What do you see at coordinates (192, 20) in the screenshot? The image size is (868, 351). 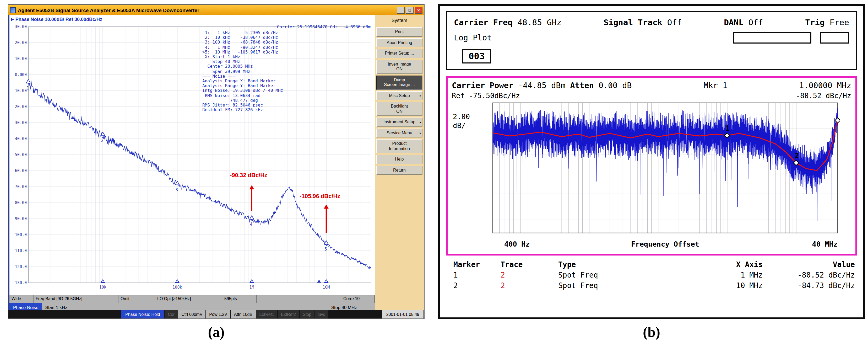 I see `trace-scale-header: ▶ Phase Noise 10.00dB/ Ref 30.00dBc/Hz` at bounding box center [192, 20].